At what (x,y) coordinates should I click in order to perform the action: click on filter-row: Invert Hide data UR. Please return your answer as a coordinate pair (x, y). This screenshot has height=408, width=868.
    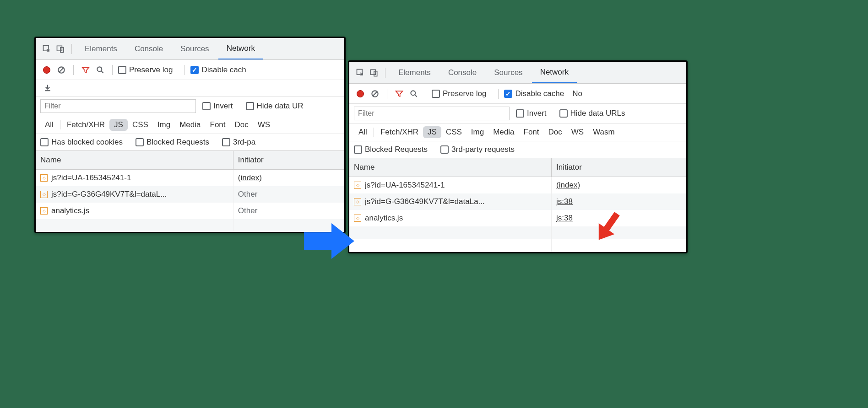
    Looking at the image, I should click on (190, 106).